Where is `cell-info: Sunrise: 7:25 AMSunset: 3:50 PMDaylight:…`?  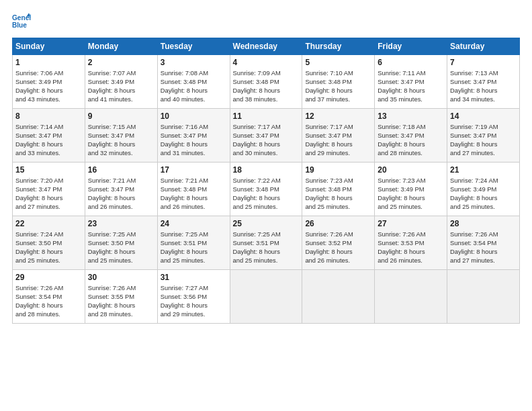 cell-info: Sunrise: 7:25 AMSunset: 3:50 PMDaylight:… is located at coordinates (121, 247).